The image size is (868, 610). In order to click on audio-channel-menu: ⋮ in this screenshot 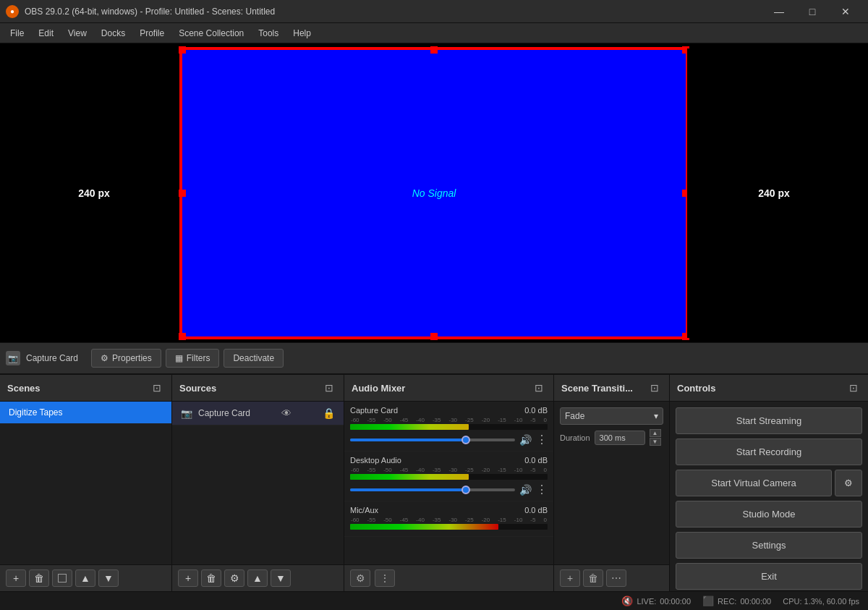, I will do `click(542, 440)`.